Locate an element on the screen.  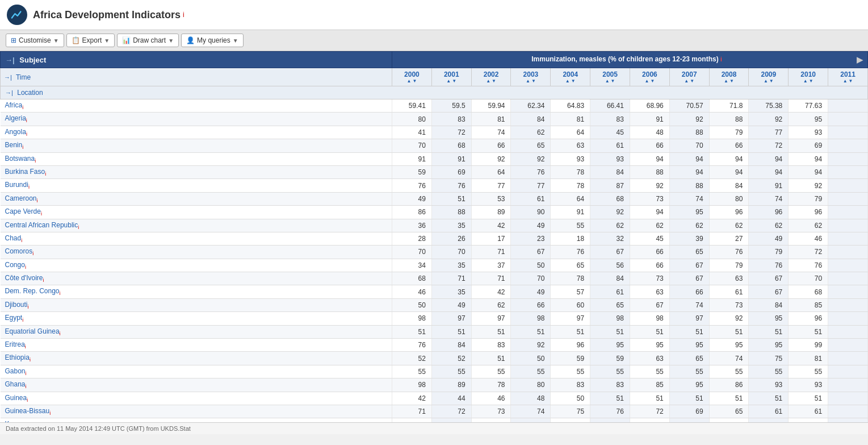
table-row: Camerooni4951536164687374807479 is located at coordinates (434, 199).